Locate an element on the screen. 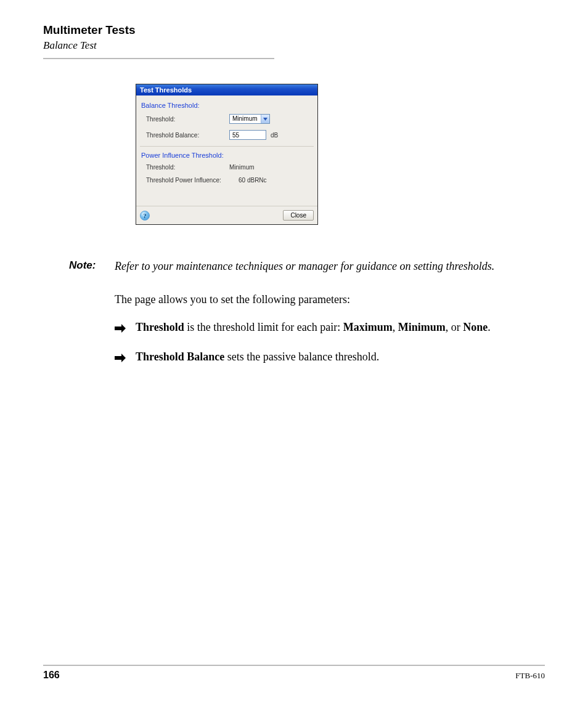 This screenshot has height=714, width=588. dialog-title: Test Thresholds is located at coordinates (227, 90).